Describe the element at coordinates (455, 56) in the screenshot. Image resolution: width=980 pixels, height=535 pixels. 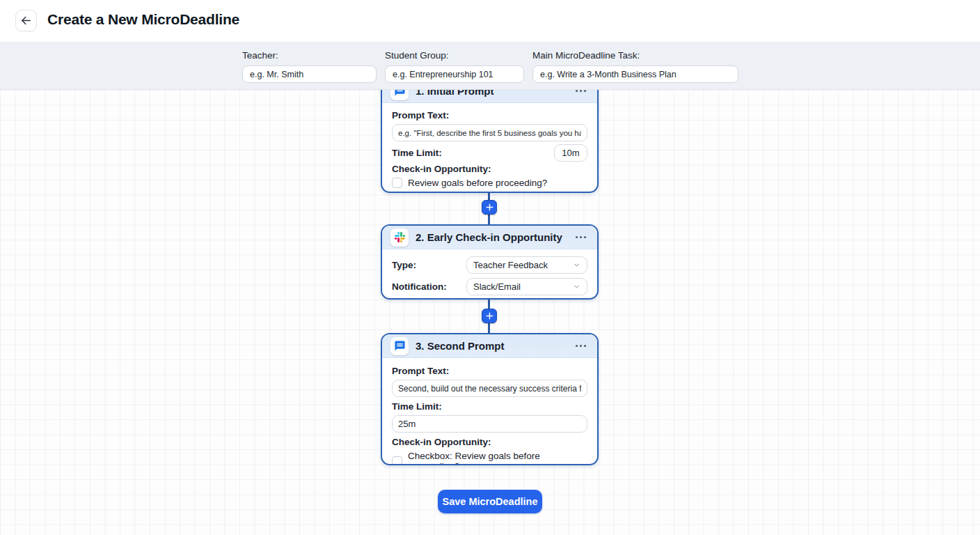
I see `student-group-label: Student Group:` at that location.